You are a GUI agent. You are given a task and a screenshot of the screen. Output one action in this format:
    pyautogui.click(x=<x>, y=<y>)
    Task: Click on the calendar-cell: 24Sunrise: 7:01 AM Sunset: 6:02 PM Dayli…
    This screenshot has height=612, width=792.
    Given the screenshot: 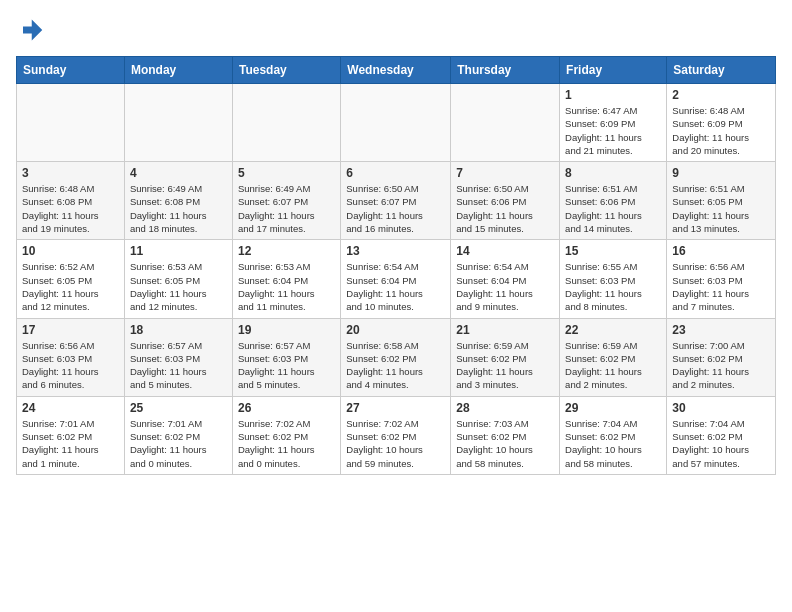 What is the action you would take?
    pyautogui.click(x=71, y=435)
    